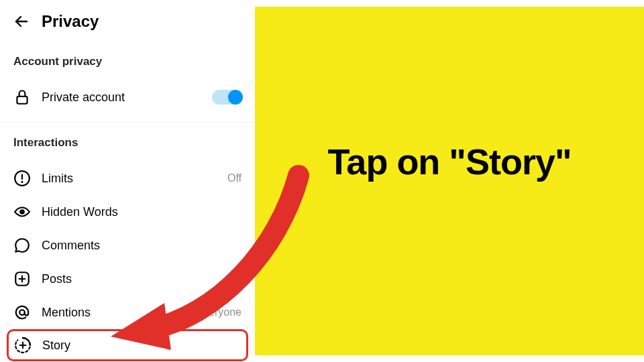  Describe the element at coordinates (142, 346) in the screenshot. I see `story-label: Story` at that location.